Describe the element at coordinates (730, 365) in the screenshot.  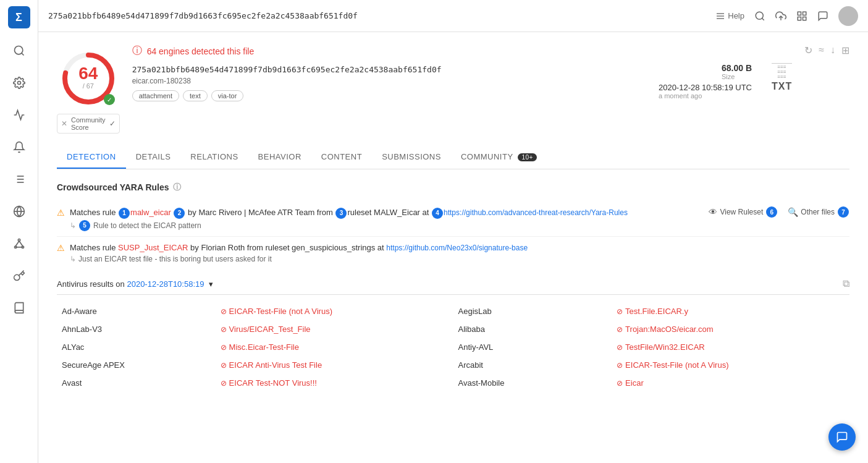
I see `av-result2: ⊘EICAR-Test-File (not A Virus)` at that location.